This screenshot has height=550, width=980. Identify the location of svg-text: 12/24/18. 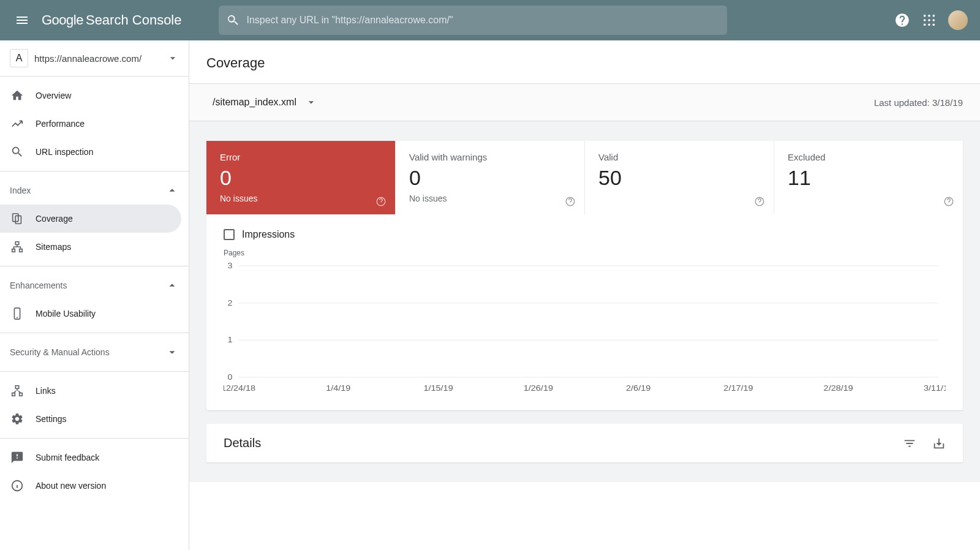
(239, 388).